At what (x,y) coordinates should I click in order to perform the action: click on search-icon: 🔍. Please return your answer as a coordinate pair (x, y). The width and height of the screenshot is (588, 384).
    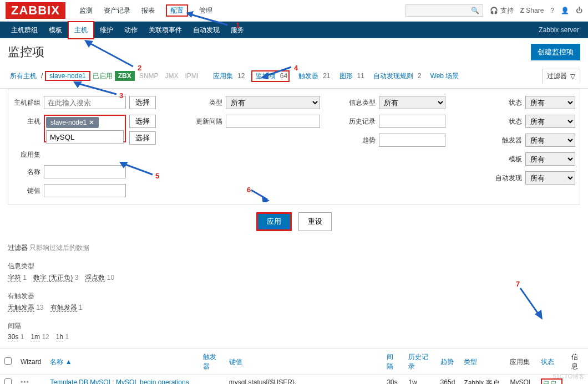
    Looking at the image, I should click on (475, 11).